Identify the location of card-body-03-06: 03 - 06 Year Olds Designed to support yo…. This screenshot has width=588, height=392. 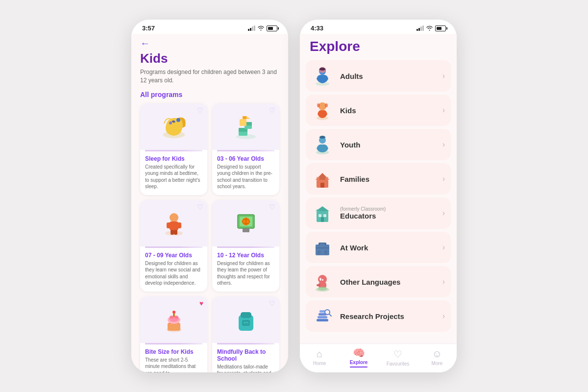
(246, 173).